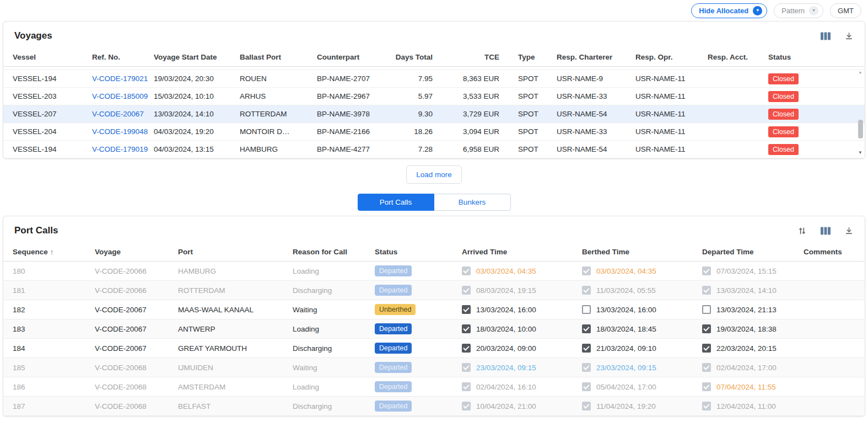  I want to click on port-call-row: 181 V-CODE-20066 ROTTERDAM Discharging D…, so click(434, 290).